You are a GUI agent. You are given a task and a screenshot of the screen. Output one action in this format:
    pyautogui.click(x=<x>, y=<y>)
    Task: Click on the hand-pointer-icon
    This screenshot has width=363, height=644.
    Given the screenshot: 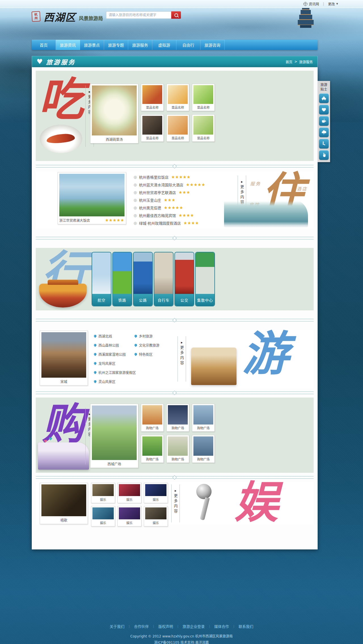 What is the action you would take?
    pyautogui.click(x=324, y=155)
    